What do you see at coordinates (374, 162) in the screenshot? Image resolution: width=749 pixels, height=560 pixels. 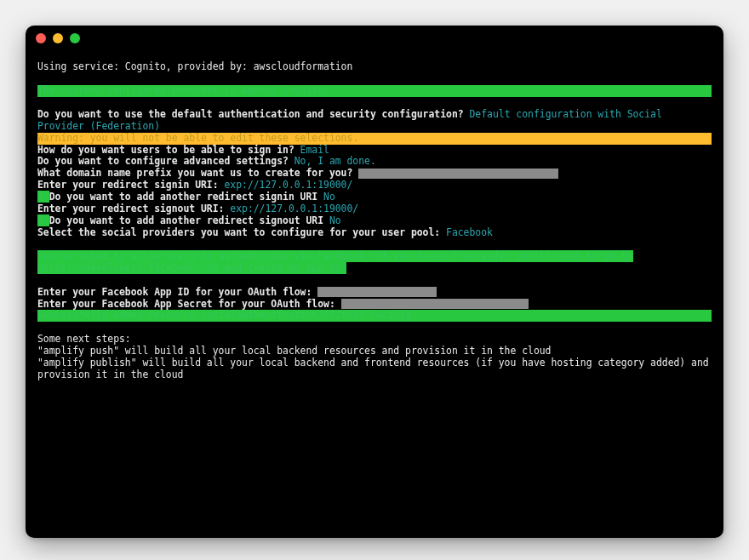 I see `advanced-line: Do you want to configure advanced settin…` at bounding box center [374, 162].